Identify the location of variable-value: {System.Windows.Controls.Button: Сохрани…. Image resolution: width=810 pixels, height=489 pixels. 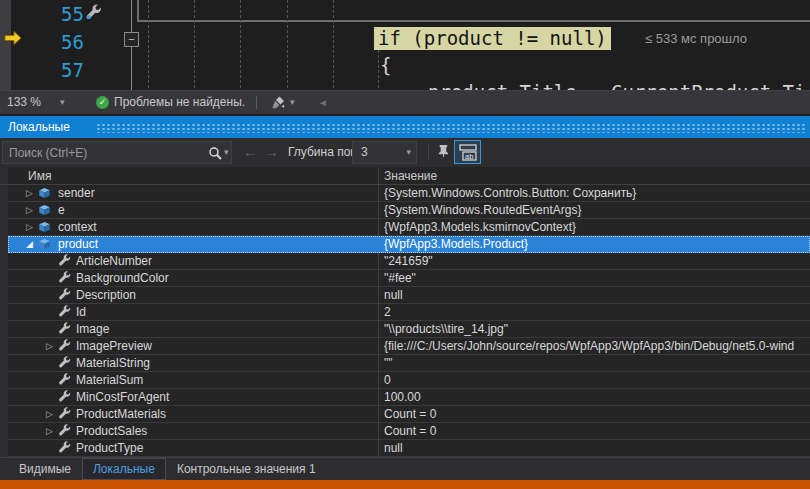
(597, 193).